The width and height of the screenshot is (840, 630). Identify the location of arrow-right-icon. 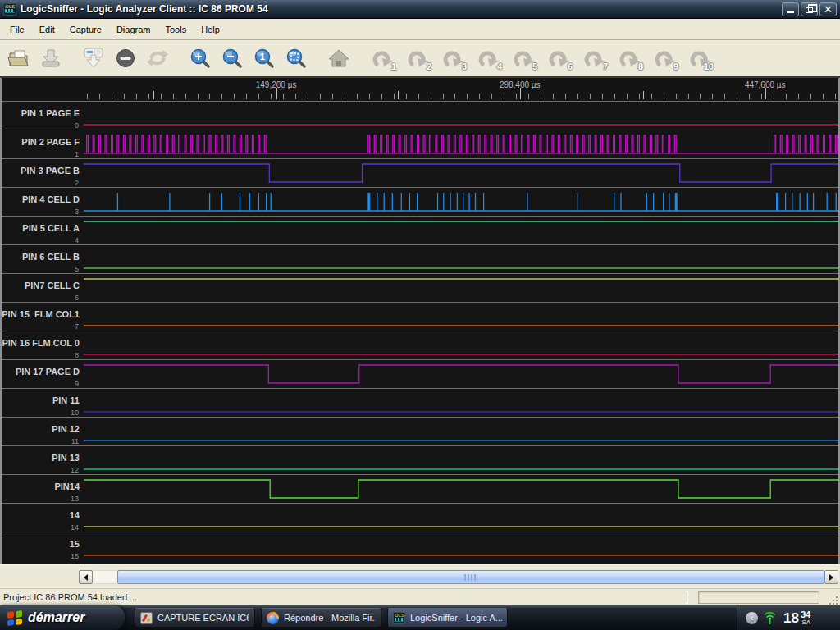
(833, 578).